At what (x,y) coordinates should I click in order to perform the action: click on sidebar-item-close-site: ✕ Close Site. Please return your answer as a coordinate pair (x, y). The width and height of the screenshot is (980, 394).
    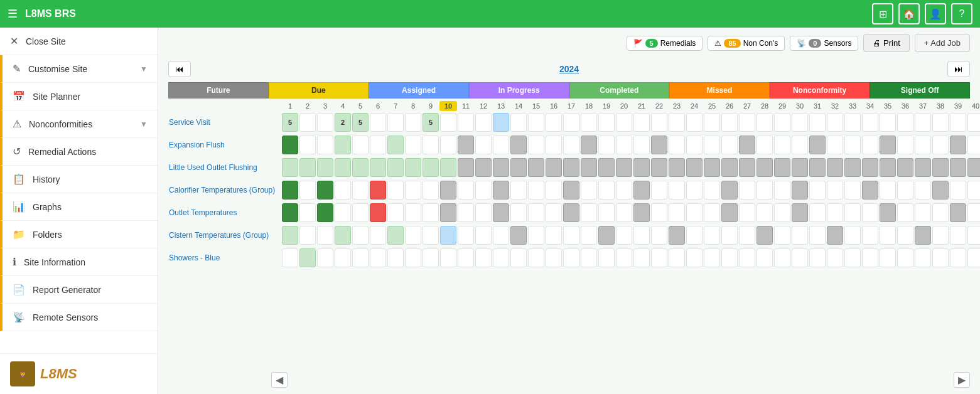
    Looking at the image, I should click on (79, 41).